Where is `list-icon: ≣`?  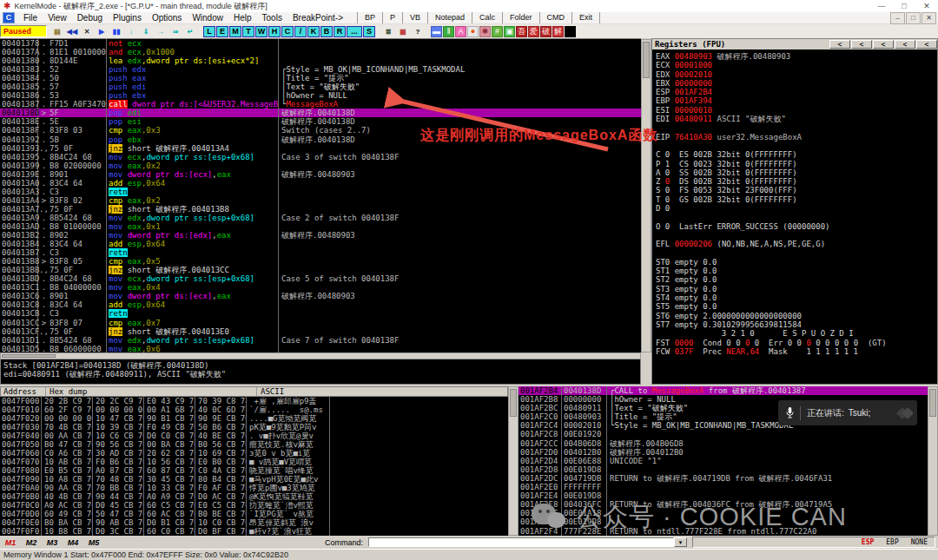
list-icon: ≣ is located at coordinates (388, 31).